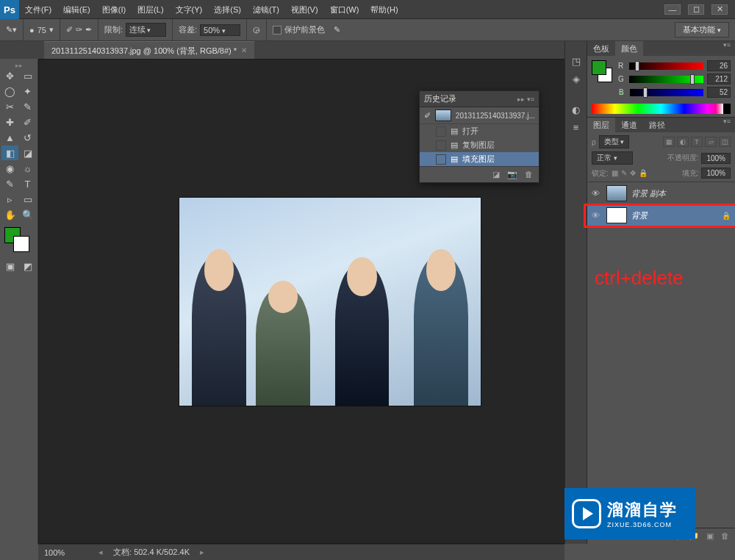 The height and width of the screenshot is (560, 735). I want to click on gradient-tool: ◪, so click(28, 153).